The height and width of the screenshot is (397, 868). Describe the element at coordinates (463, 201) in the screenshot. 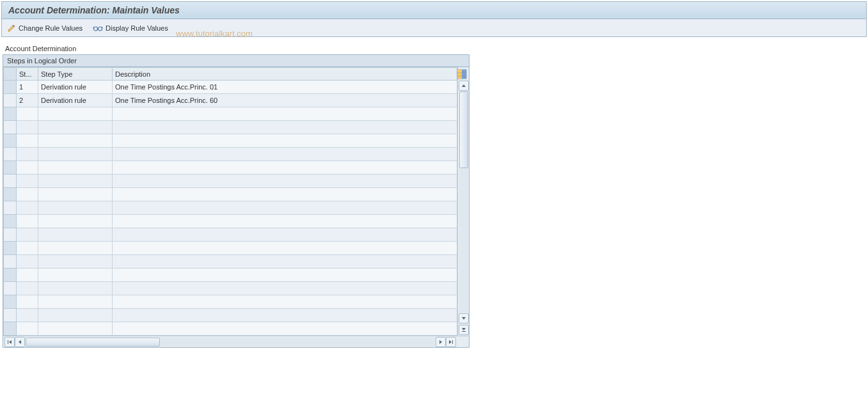

I see `vertical-scrollbar` at that location.